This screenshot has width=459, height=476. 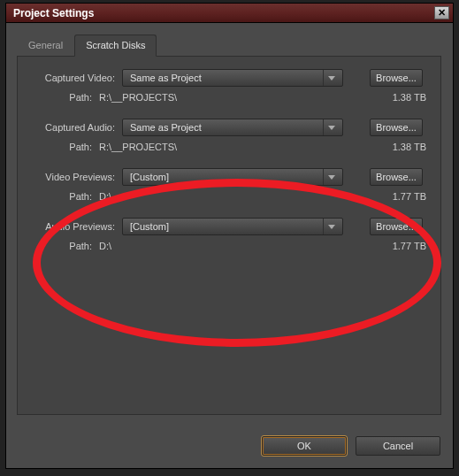 I want to click on captured-video-path-label: Path:, so click(x=63, y=97).